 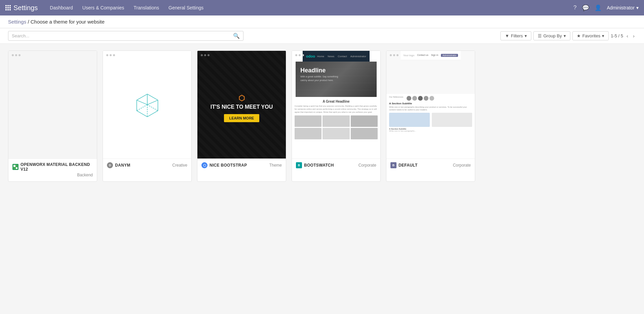 I want to click on card-preview-nice-bootstrap: ⬡ ⬡ IT'S NICE TO MEET YOU LEARN MORE, so click(x=241, y=105).